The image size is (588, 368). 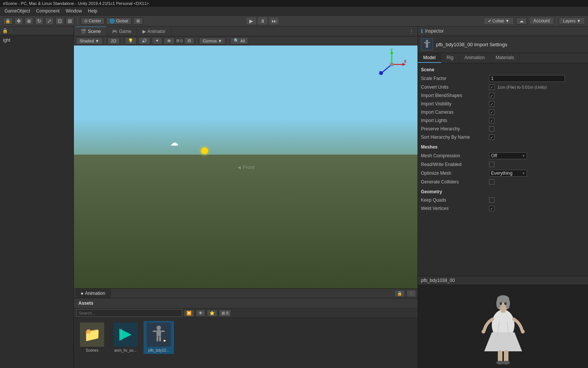 I want to click on move-tool: ⊕, so click(x=29, y=21).